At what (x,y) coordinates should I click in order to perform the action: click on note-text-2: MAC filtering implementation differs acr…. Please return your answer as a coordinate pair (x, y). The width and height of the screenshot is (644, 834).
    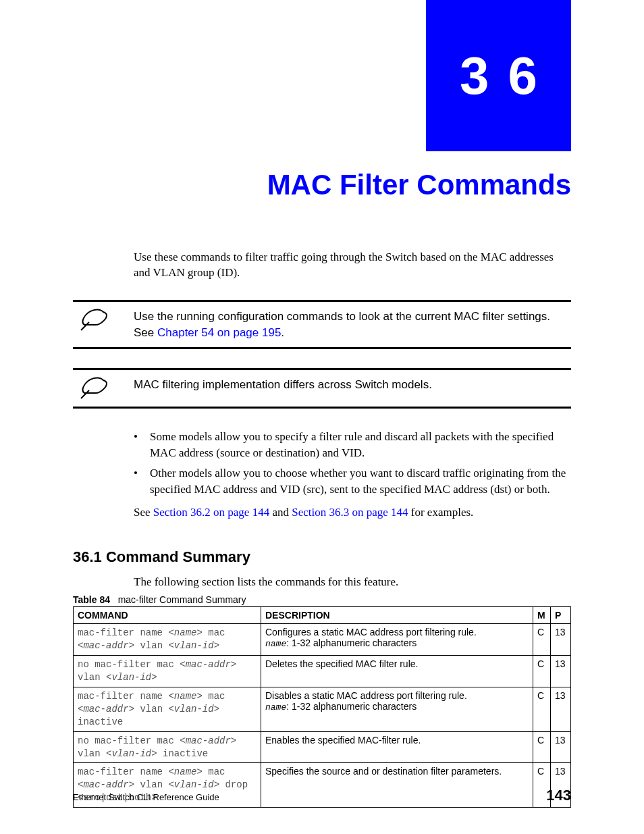
    Looking at the image, I should click on (352, 388).